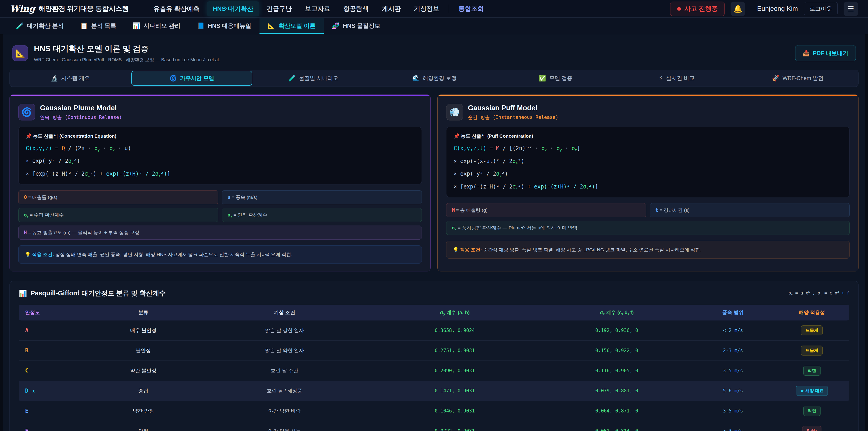 Image resolution: width=868 pixels, height=431 pixels. I want to click on hamburger-menu-button: ☰, so click(851, 9).